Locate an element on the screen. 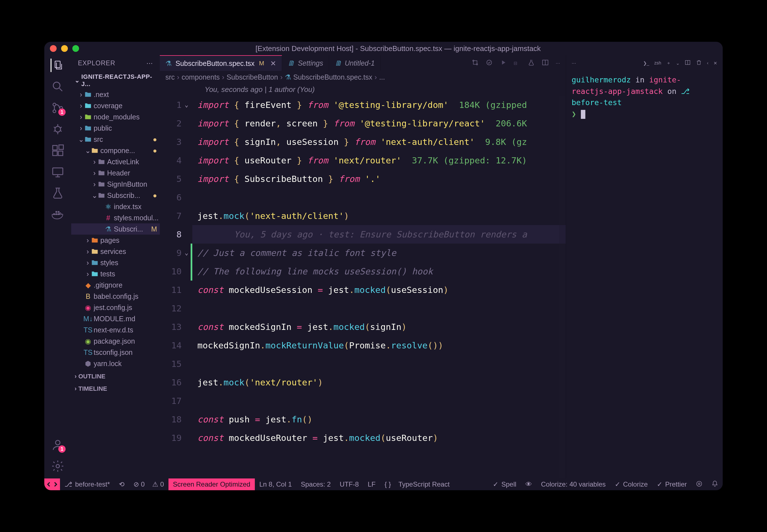 The height and width of the screenshot is (532, 767). code-line: jest.mock('next/router') is located at coordinates (379, 382).